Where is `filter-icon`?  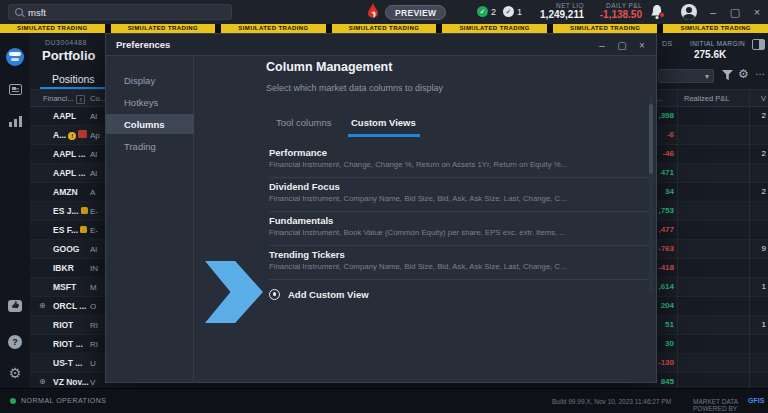
filter-icon is located at coordinates (728, 75).